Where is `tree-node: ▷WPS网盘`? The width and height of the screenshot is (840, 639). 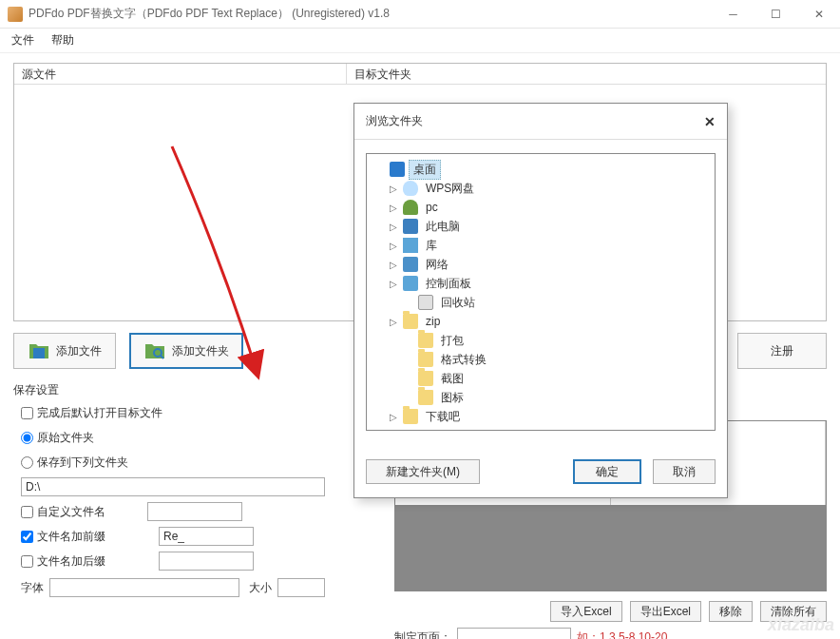
tree-node: ▷WPS网盘 is located at coordinates (541, 188).